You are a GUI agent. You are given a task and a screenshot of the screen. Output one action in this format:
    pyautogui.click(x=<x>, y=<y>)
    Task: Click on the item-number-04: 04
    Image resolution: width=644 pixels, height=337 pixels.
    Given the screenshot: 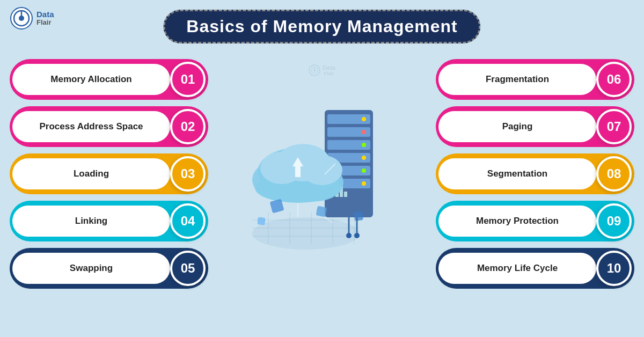 What is the action you would take?
    pyautogui.click(x=188, y=221)
    